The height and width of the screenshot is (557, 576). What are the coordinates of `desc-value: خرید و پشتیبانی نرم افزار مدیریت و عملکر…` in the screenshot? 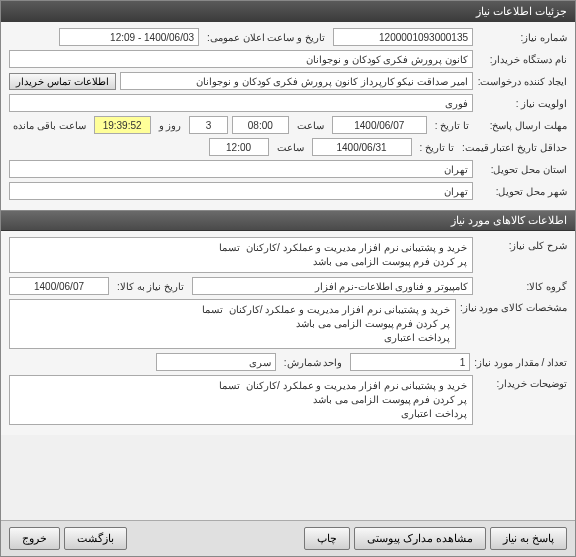 It's located at (241, 255).